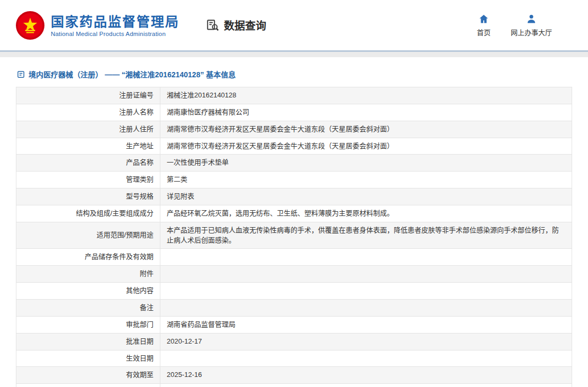 Image resolution: width=588 pixels, height=387 pixels. What do you see at coordinates (366, 213) in the screenshot?
I see `row-value: 产品经环氧乙烷灭菌，选用无纺布、卫生纸、塑料薄膜为主要原材料制成。` at bounding box center [366, 213].